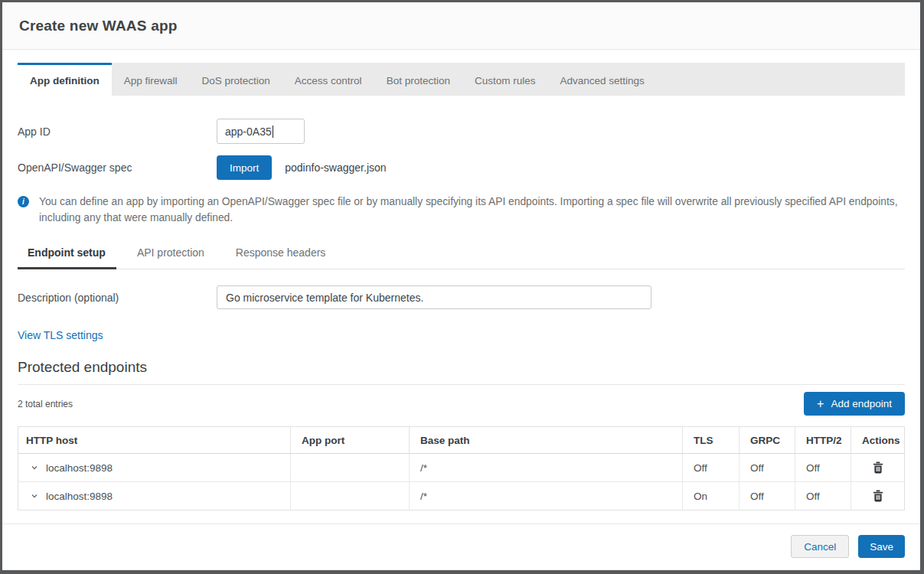 The width and height of the screenshot is (924, 574). I want to click on tls-value: Off, so click(711, 468).